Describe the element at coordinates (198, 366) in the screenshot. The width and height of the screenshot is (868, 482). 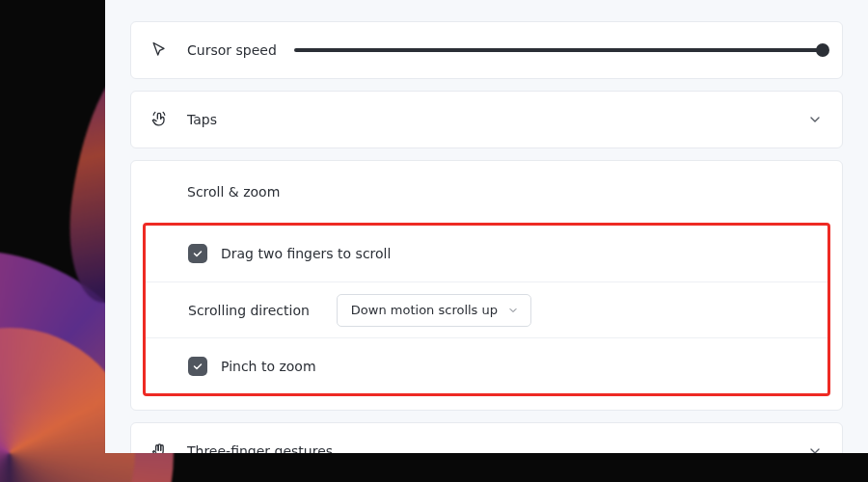
I see `pinch-to-zoom-checkbox` at that location.